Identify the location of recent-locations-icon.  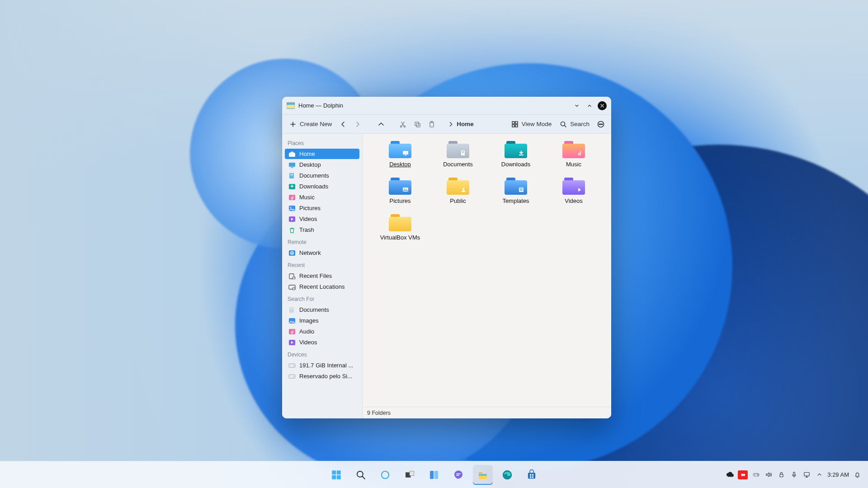
(292, 287).